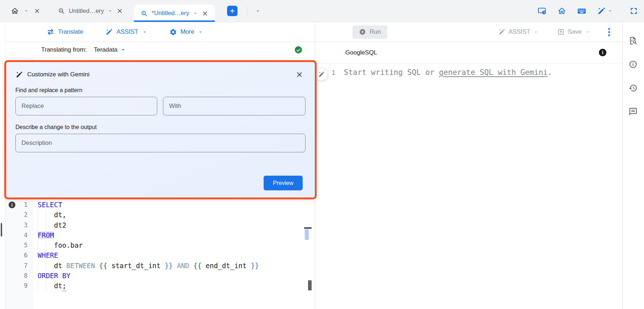  What do you see at coordinates (362, 32) in the screenshot?
I see `play-circle-icon` at bounding box center [362, 32].